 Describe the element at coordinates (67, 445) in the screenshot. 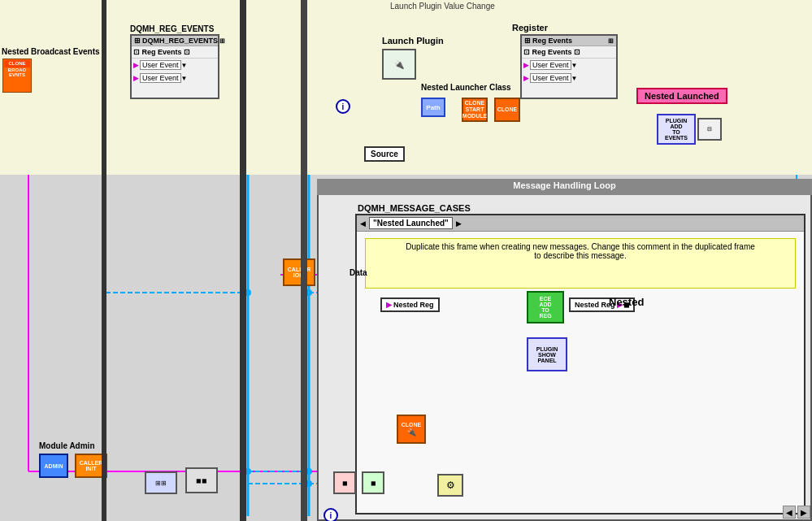

I see `module-admin-label: Module Admin` at that location.